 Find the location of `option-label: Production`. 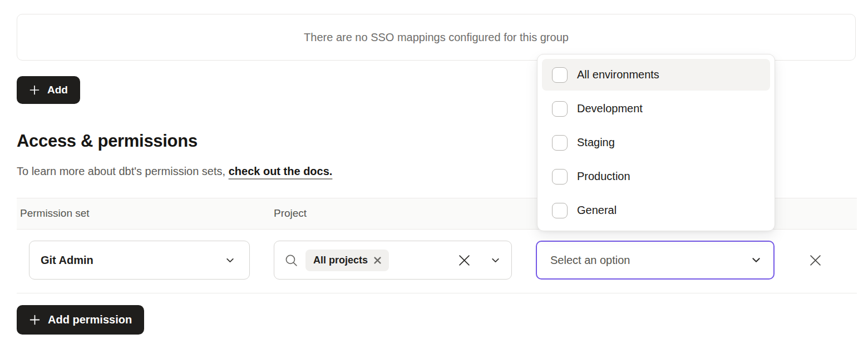

option-label: Production is located at coordinates (604, 177).